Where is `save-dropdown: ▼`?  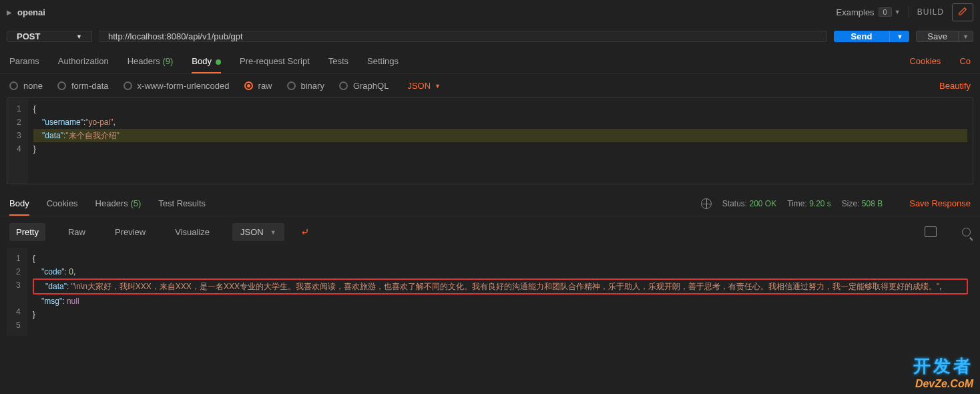
save-dropdown: ▼ is located at coordinates (965, 36).